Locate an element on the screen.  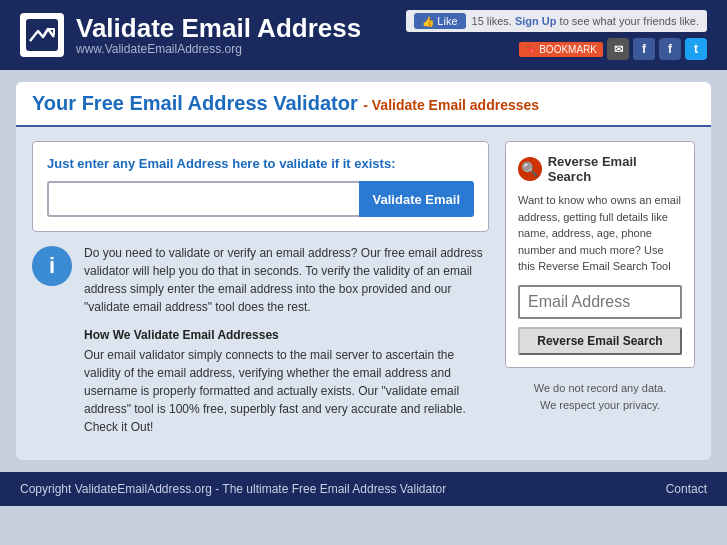
header: Validate Email Address www.ValidateEmail… is located at coordinates (364, 35).